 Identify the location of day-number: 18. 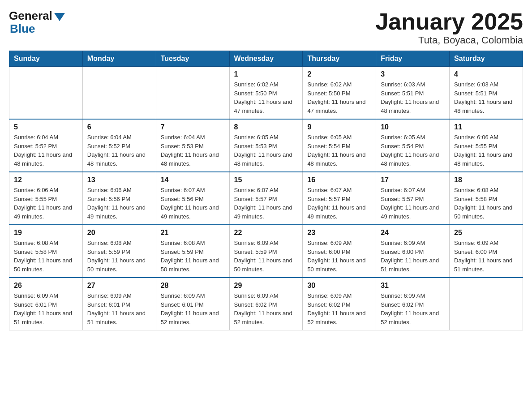
(486, 180).